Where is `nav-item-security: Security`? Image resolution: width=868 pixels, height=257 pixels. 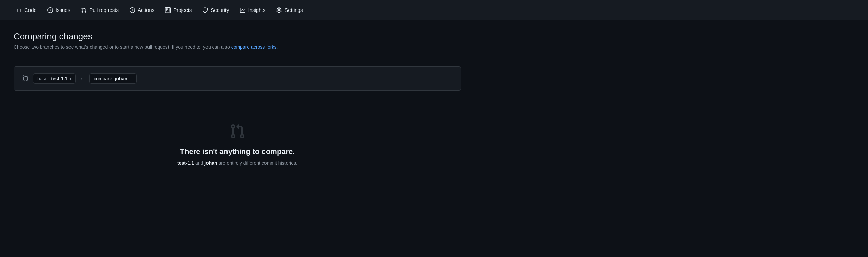
nav-item-security: Security is located at coordinates (216, 10).